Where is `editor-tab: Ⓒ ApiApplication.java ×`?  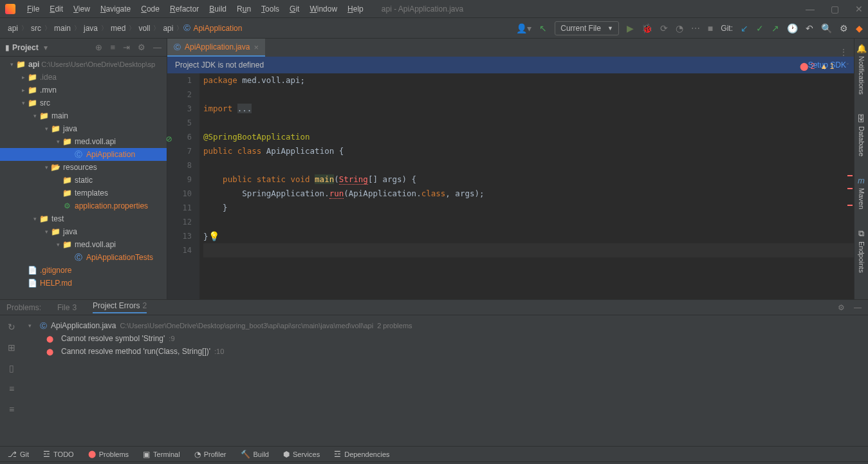
editor-tab: Ⓒ ApiApplication.java × is located at coordinates (216, 48).